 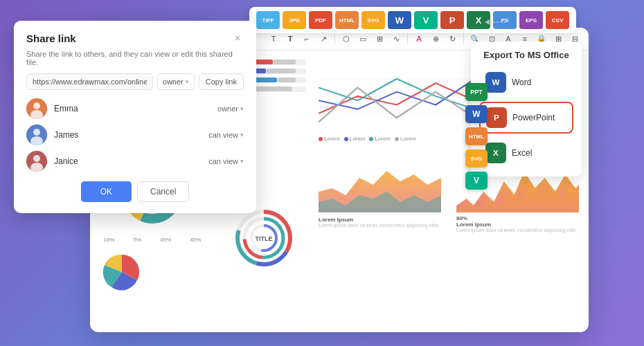 What do you see at coordinates (90, 82) in the screenshot?
I see `link-input` at bounding box center [90, 82].